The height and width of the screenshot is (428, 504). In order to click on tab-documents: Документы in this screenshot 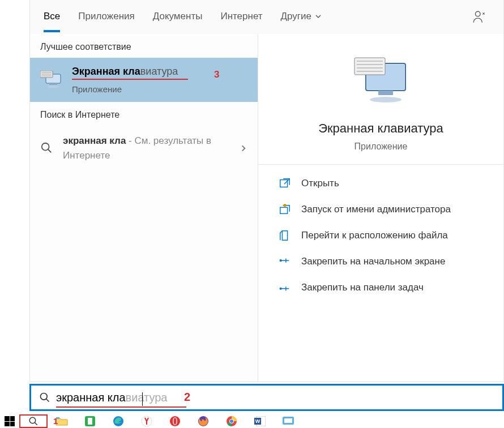, I will do `click(178, 17)`.